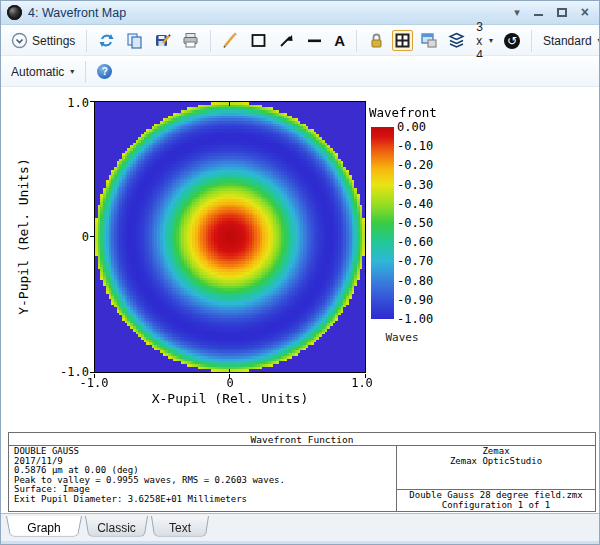 Image resolution: width=600 pixels, height=545 pixels. What do you see at coordinates (421, 242) in the screenshot?
I see `colorbar-tick: -0.60` at bounding box center [421, 242].